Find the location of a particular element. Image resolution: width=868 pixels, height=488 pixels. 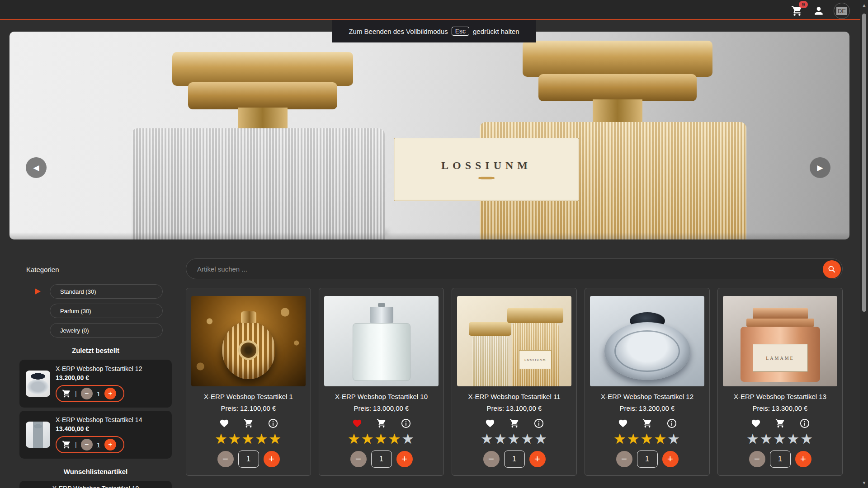

category-button-parfum: Parfum (30) is located at coordinates (106, 311).